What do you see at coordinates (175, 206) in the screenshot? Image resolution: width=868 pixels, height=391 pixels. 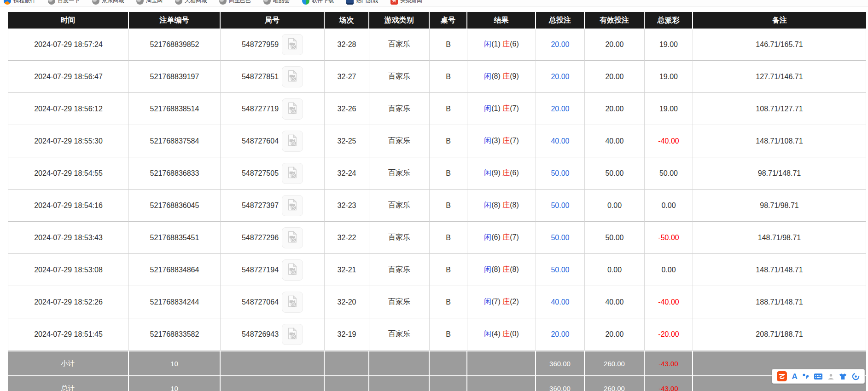 I see `bet-id-cell: 521768836045` at bounding box center [175, 206].